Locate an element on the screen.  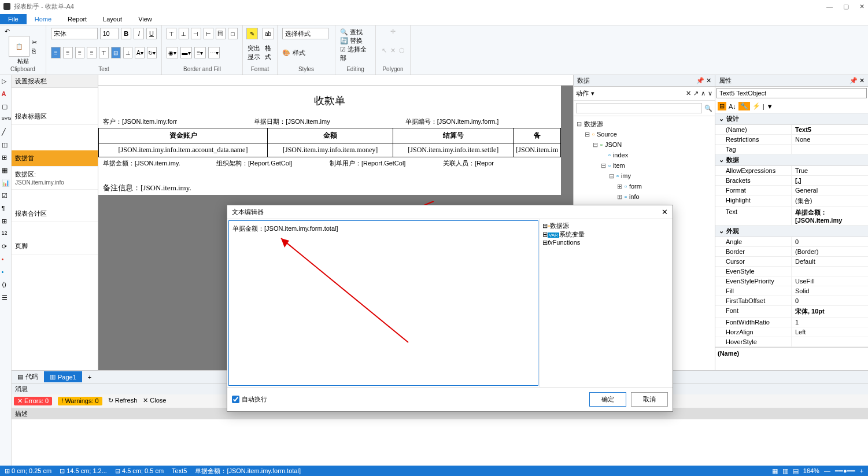
status-view2-icon: ▥ is located at coordinates (785, 471).